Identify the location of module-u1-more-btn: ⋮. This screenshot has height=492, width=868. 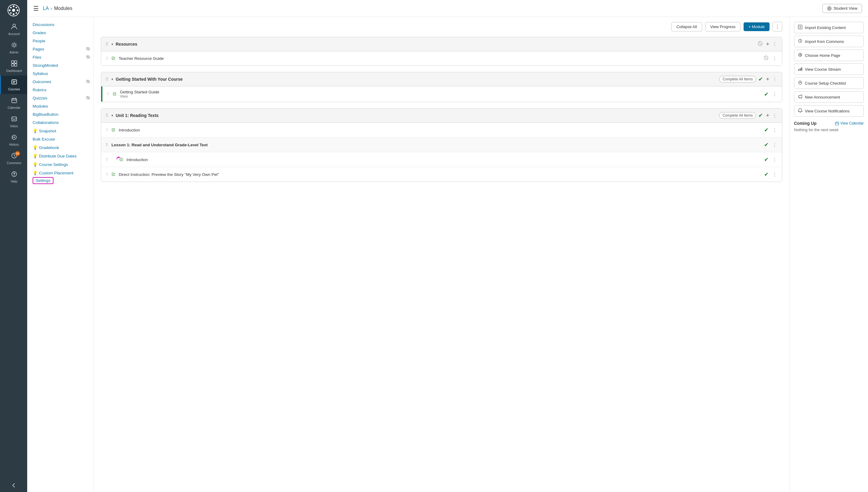
(775, 116).